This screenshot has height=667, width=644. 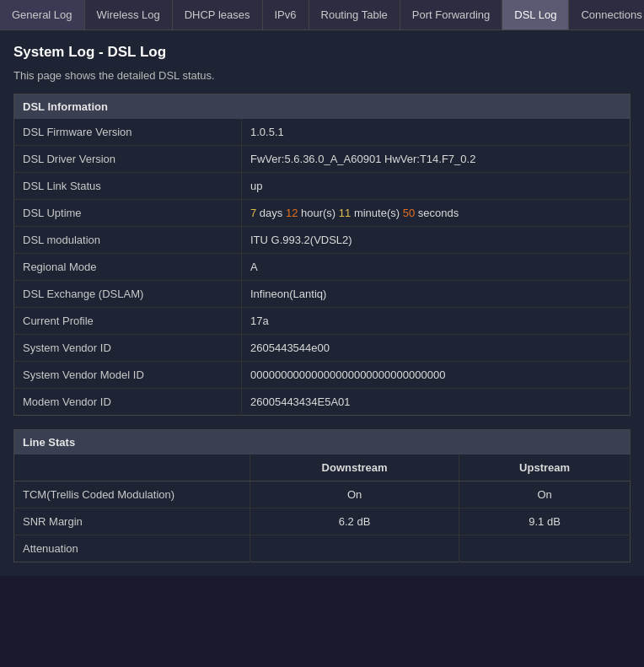 What do you see at coordinates (322, 348) in the screenshot?
I see `dsl-info-row: System Vendor ID2605443544e00` at bounding box center [322, 348].